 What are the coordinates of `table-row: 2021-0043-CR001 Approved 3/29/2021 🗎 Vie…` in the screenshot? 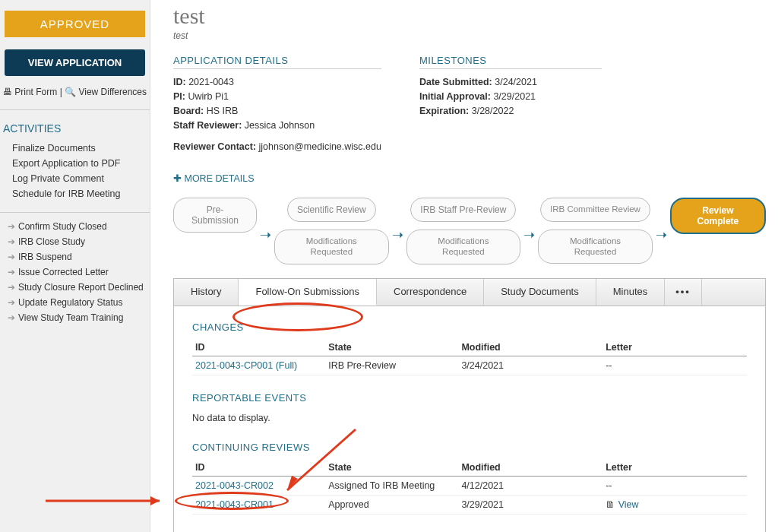 It's located at (470, 505).